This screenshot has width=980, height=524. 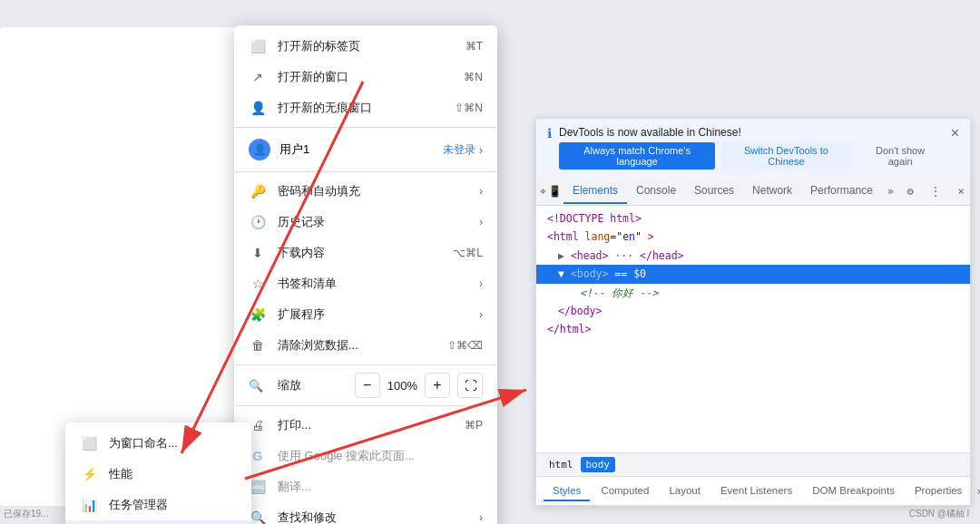 I want to click on history-arrow: ›, so click(x=481, y=222).